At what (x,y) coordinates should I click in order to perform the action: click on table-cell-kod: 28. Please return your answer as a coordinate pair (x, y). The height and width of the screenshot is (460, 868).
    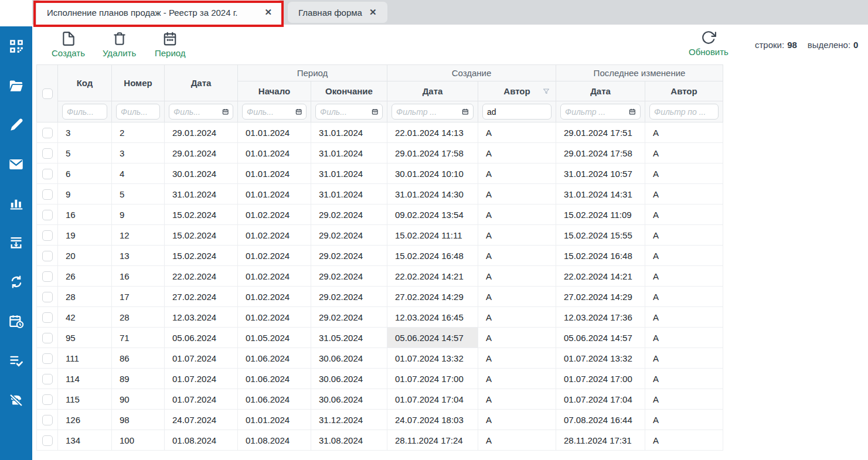
    Looking at the image, I should click on (85, 297).